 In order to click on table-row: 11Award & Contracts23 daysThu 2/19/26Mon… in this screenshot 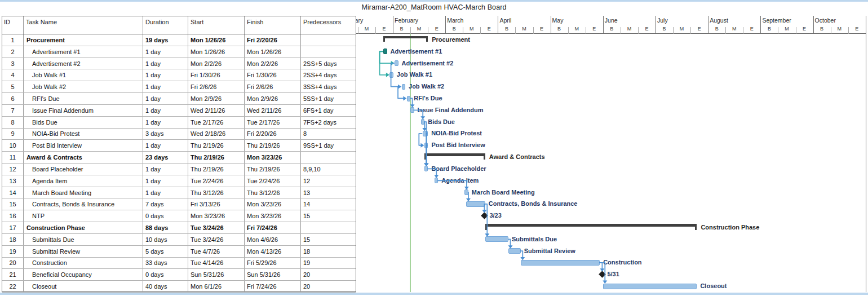, I will do `click(179, 158)`.